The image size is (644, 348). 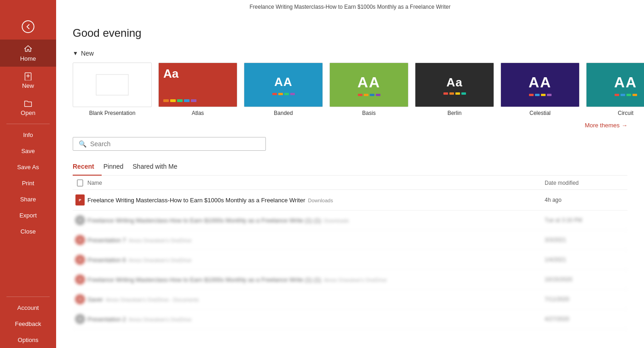 What do you see at coordinates (350, 7) in the screenshot?
I see `document-title: Freelance Writing Masterclass-How to Ear…` at bounding box center [350, 7].